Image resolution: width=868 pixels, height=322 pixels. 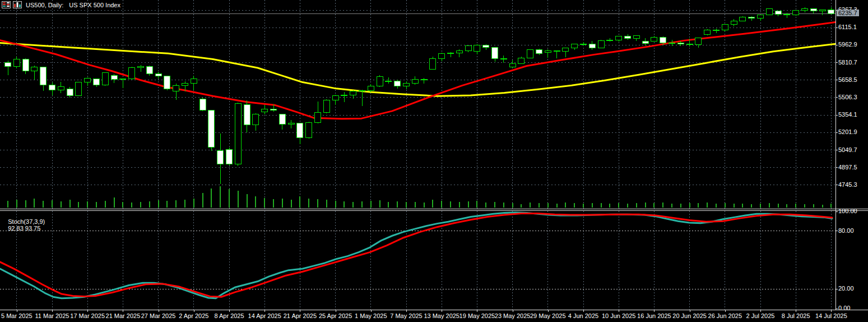 I want to click on chart-symbol-description: US SPX 500 Index, so click(x=95, y=5).